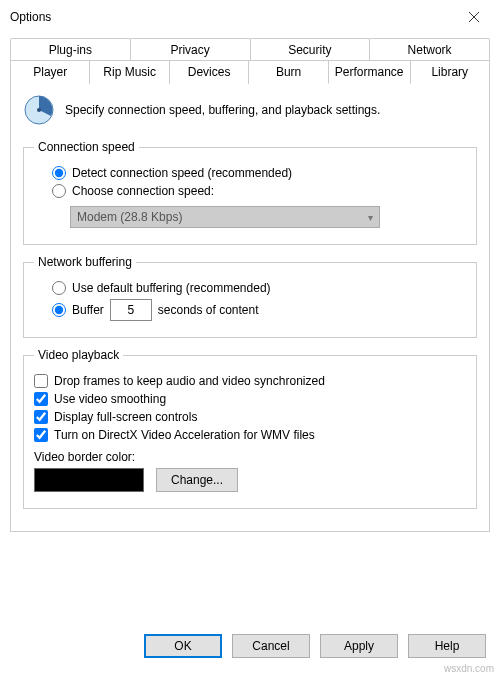 The image size is (500, 676). What do you see at coordinates (184, 435) in the screenshot?
I see `label-directx: Turn on DirectX Video Acceleration for W…` at bounding box center [184, 435].